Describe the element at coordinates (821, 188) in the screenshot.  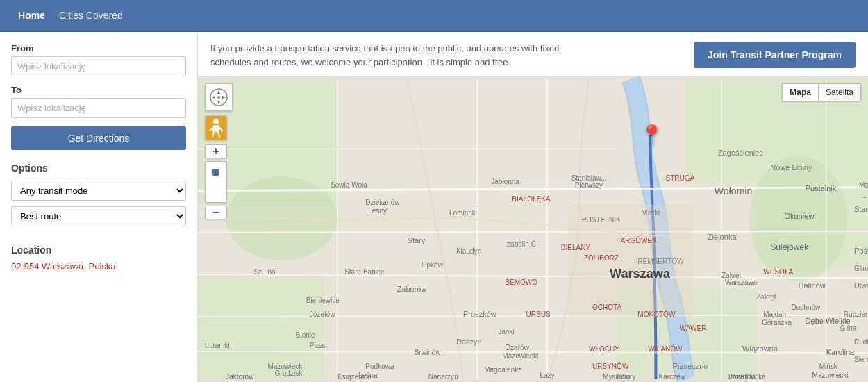
I see `svg-text: Pustelnik` at that location.